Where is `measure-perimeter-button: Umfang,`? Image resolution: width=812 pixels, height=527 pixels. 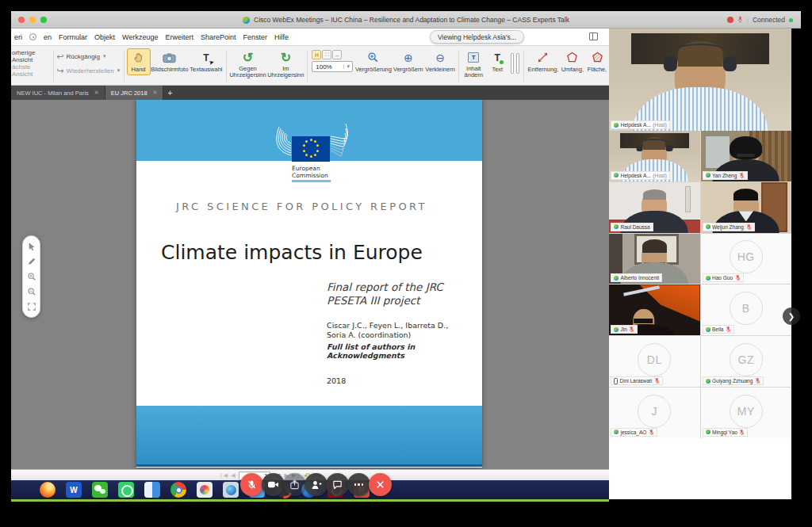 measure-perimeter-button: Umfang, is located at coordinates (573, 62).